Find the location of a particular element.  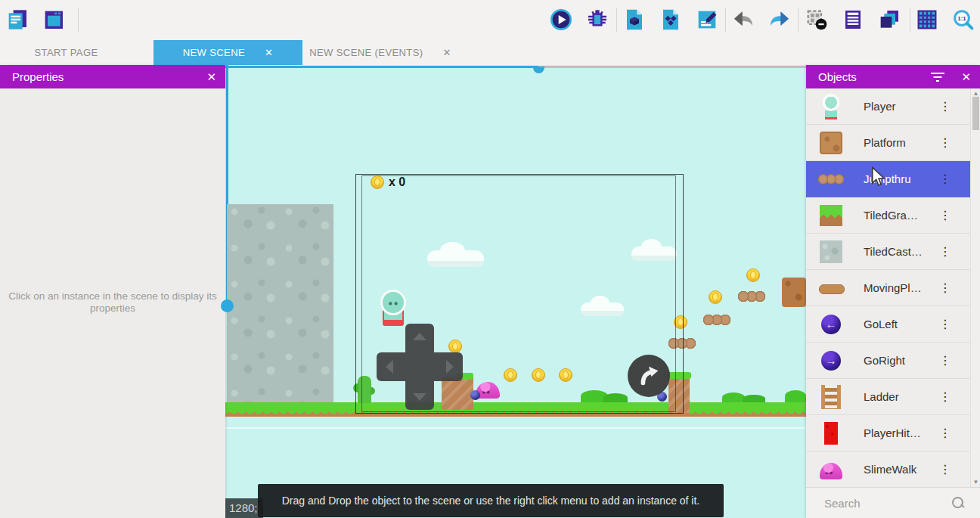

dpad-down-arrow-icon is located at coordinates (420, 397).